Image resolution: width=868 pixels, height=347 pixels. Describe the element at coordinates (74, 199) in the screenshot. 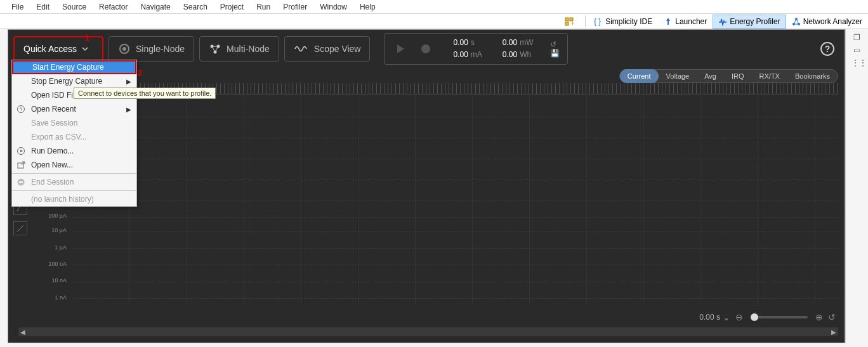

I see `menu-no-launch-history: (no launch history)` at that location.